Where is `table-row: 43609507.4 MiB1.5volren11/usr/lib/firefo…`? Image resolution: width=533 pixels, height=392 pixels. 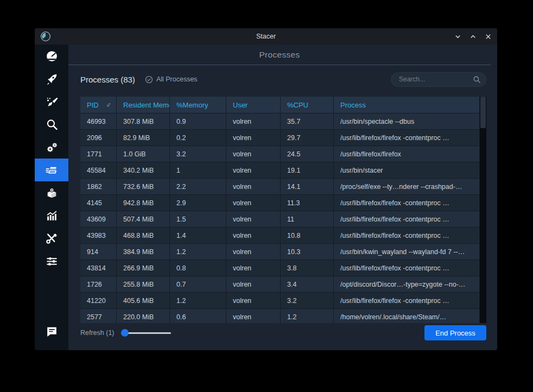
table-row: 43609507.4 MiB1.5volren11/usr/lib/firefo… is located at coordinates (280, 219).